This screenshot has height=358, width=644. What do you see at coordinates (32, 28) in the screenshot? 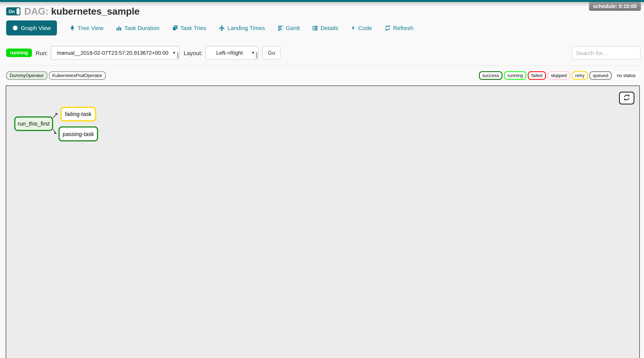
I see `tab-graph-view: Graph View` at bounding box center [32, 28].